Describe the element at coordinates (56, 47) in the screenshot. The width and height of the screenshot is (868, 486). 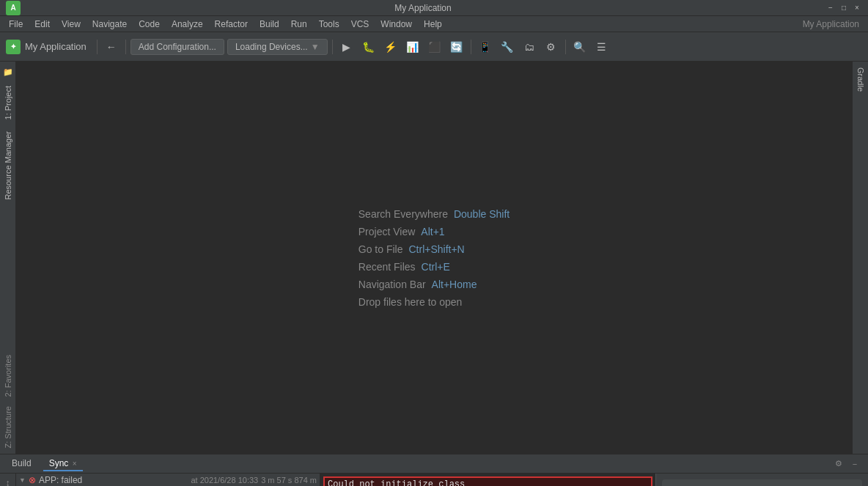
I see `project-title: My Application` at that location.